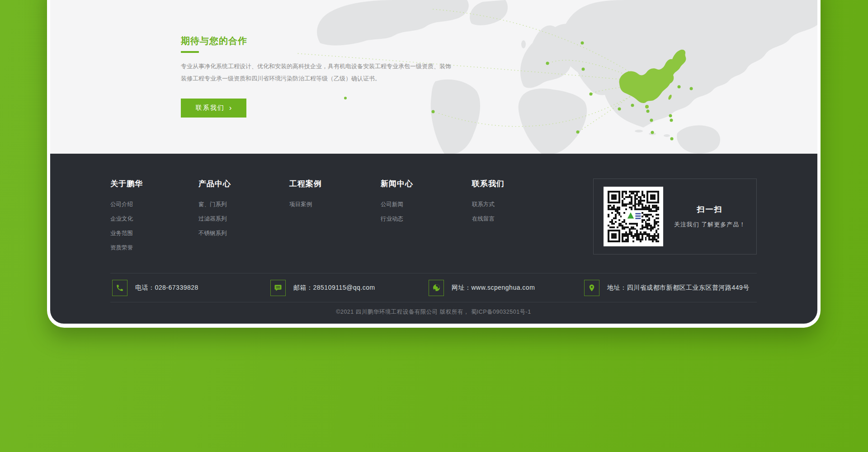 The height and width of the screenshot is (452, 868). What do you see at coordinates (678, 288) in the screenshot?
I see `contact-label: 地址：四川省成都市新都区工业东区普河路449号` at bounding box center [678, 288].